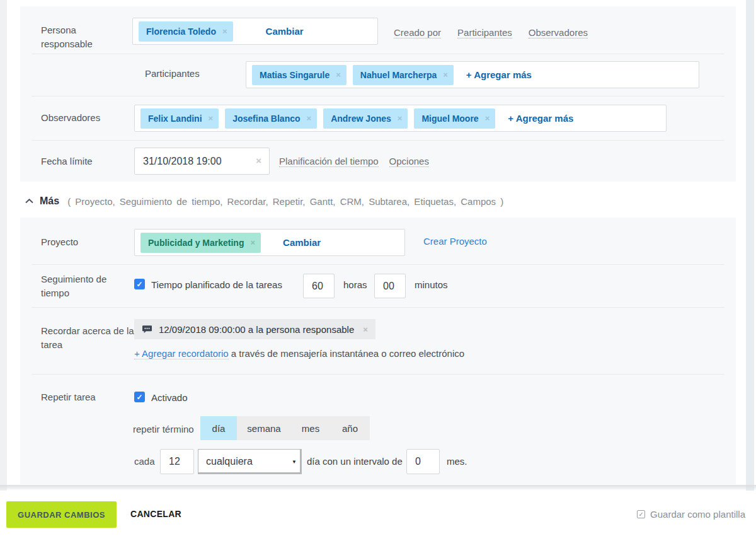 The height and width of the screenshot is (536, 756). I want to click on repeat-term-tabs: día semana mes año, so click(285, 428).